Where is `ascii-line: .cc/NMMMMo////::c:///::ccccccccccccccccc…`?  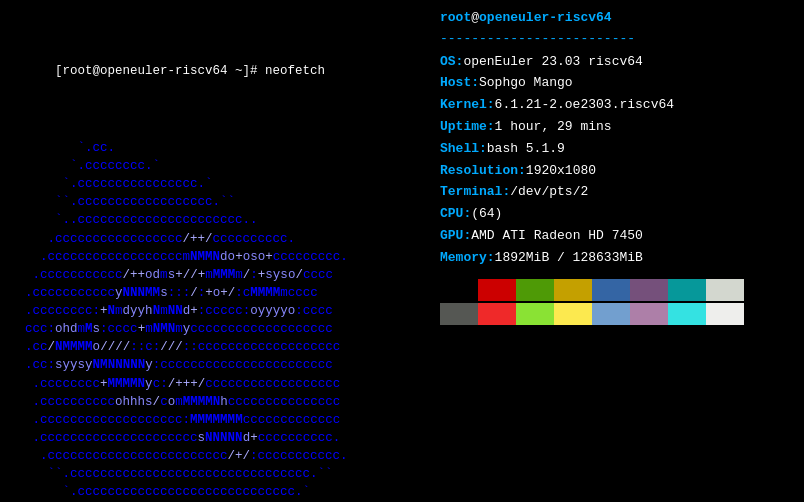 ascii-line: .cc/NMMMMo////::c:///::ccccccccccccccccc… is located at coordinates (220, 347).